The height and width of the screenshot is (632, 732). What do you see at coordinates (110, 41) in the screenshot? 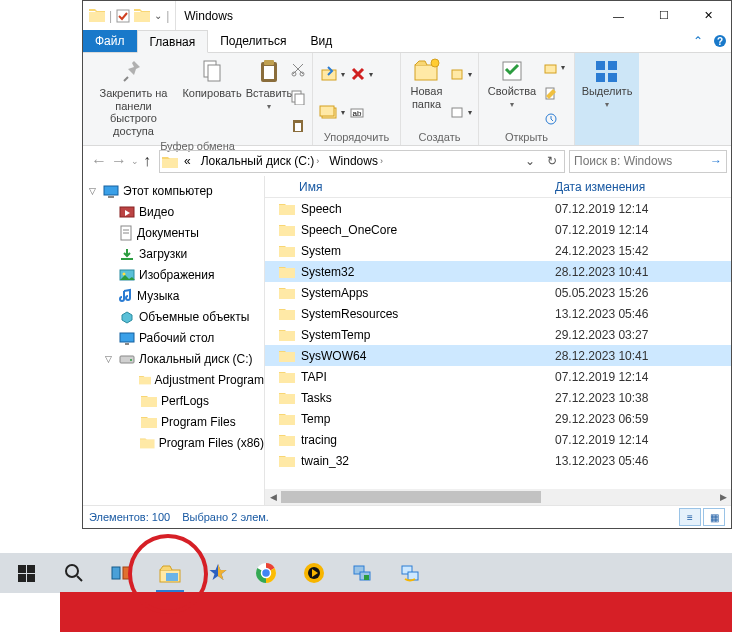
I see `tab-file: Файл` at bounding box center [110, 41].